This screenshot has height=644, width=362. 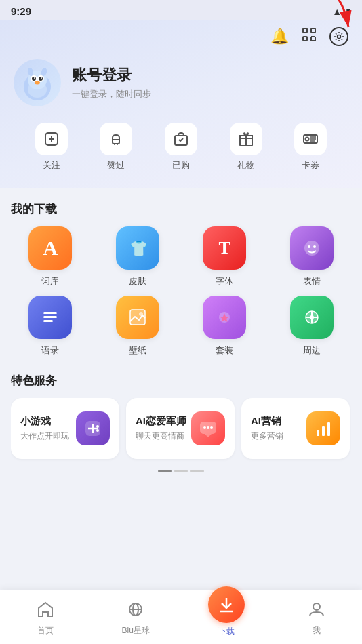 What do you see at coordinates (181, 431) in the screenshot?
I see `services-row: 小游戏 大作点开即玩 AI恋爱军师 聊天更高情商` at bounding box center [181, 431].